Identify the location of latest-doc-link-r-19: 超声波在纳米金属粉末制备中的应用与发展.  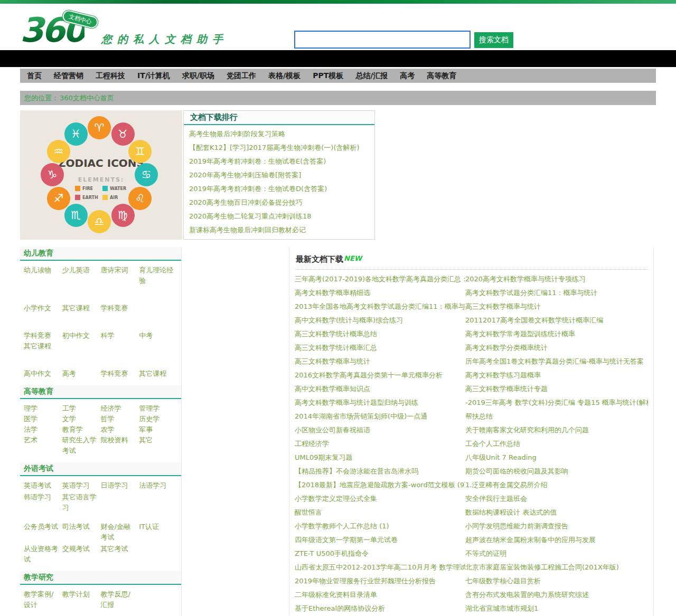
(557, 540).